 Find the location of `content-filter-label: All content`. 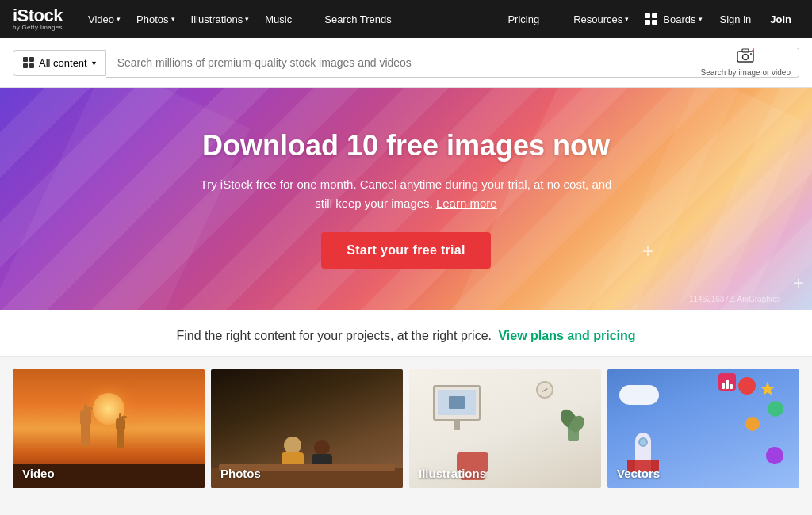

content-filter-label: All content is located at coordinates (63, 63).